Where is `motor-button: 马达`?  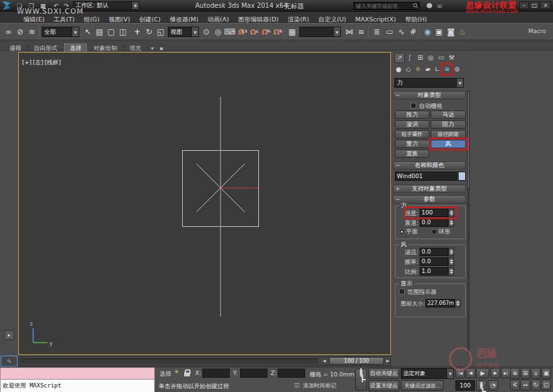
motor-button: 马达 is located at coordinates (448, 114).